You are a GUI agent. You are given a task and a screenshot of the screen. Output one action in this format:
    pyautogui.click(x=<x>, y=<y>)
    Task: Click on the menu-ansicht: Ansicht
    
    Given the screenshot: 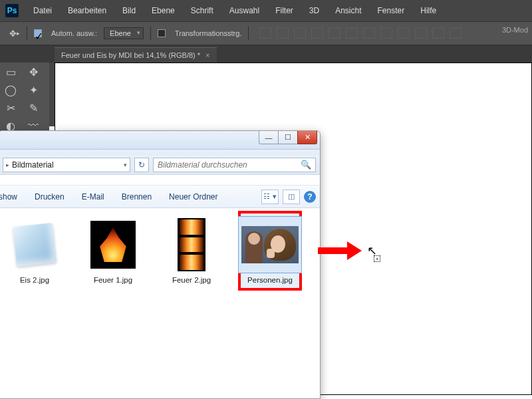 What is the action you would take?
    pyautogui.click(x=348, y=11)
    